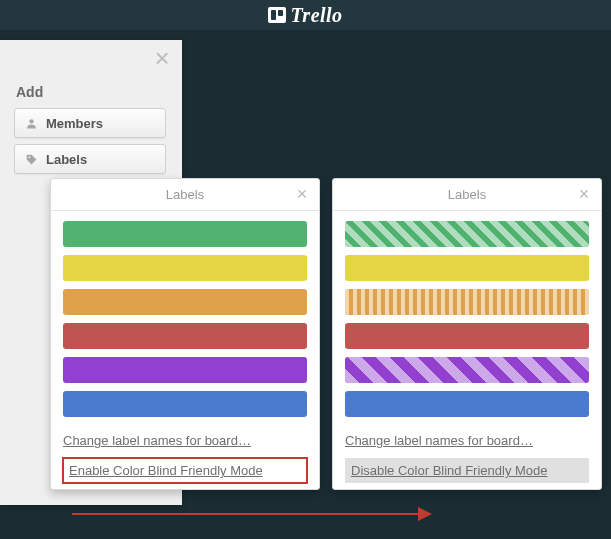 Image resolution: width=611 pixels, height=539 pixels. What do you see at coordinates (32, 124) in the screenshot?
I see `user-icon` at bounding box center [32, 124].